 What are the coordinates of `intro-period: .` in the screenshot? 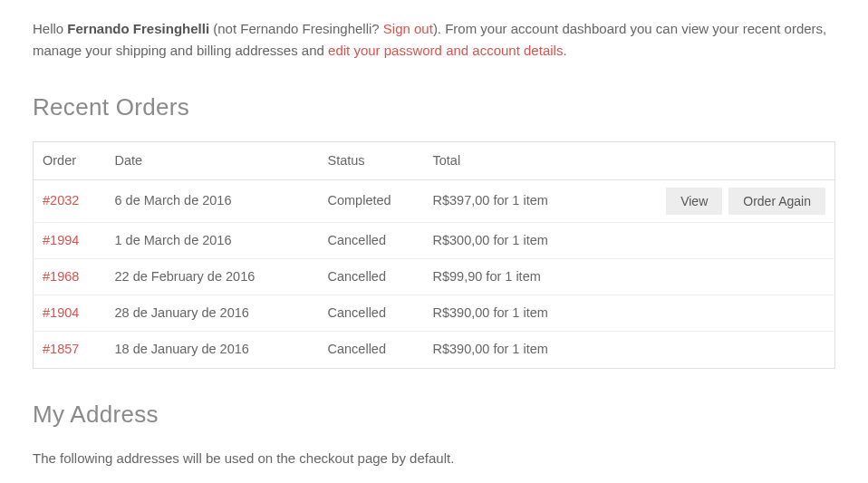 It's located at (564, 51).